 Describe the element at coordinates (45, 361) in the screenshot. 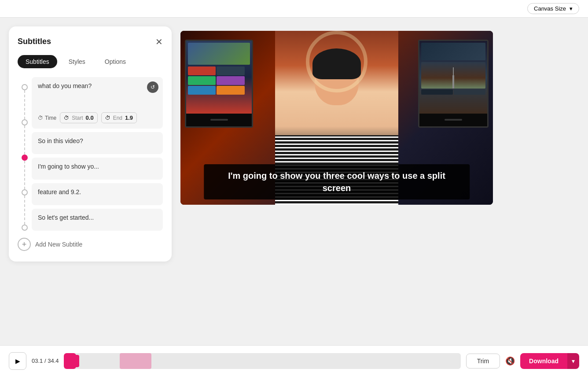

I see `time-display: 03.1 / 34.4` at that location.